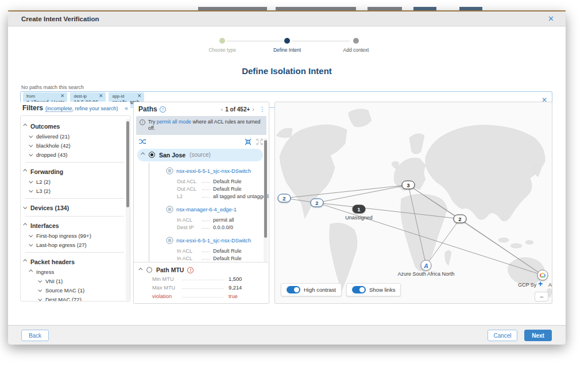 Image resolution: width=588 pixels, height=371 pixels. Describe the element at coordinates (215, 210) in the screenshot. I see `hop-device-link: nsx-manager-6-4_edge-1` at that location.